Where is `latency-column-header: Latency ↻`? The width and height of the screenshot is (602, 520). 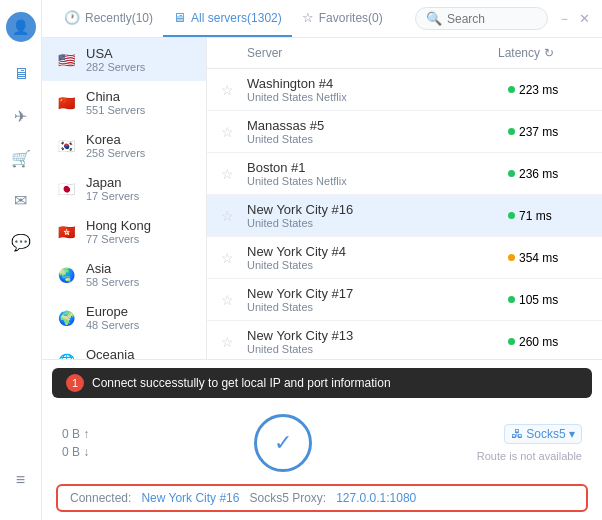 latency-column-header: Latency ↻ is located at coordinates (543, 53).